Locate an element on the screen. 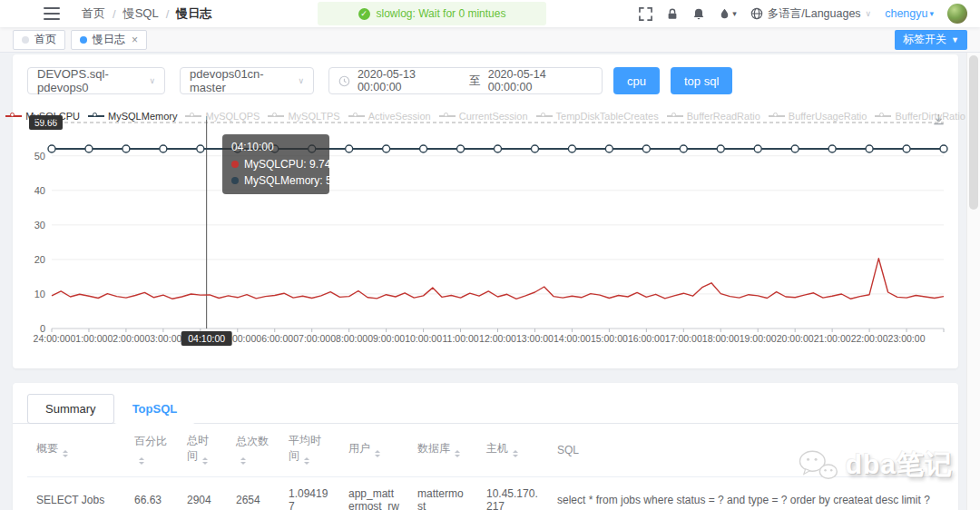 This screenshot has height=510, width=980. alert-text: slowlog: Wait for 0 mintues is located at coordinates (441, 14).